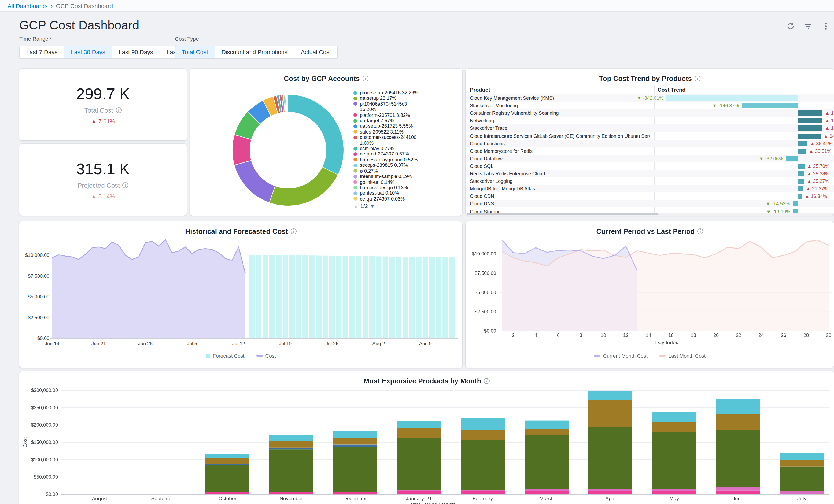 The image size is (834, 504). Describe the element at coordinates (419, 490) in the screenshot. I see `stack-segment-series-orchid-january--21` at that location.